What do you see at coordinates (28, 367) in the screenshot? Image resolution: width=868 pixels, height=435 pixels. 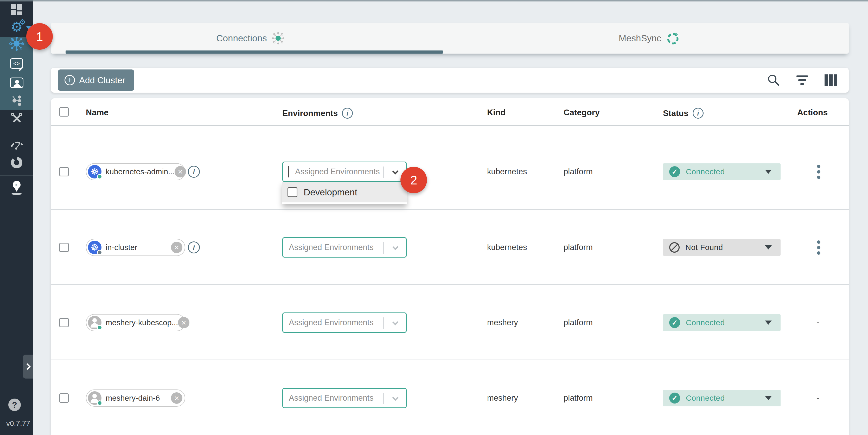 I see `sidebar-expand-button` at bounding box center [28, 367].